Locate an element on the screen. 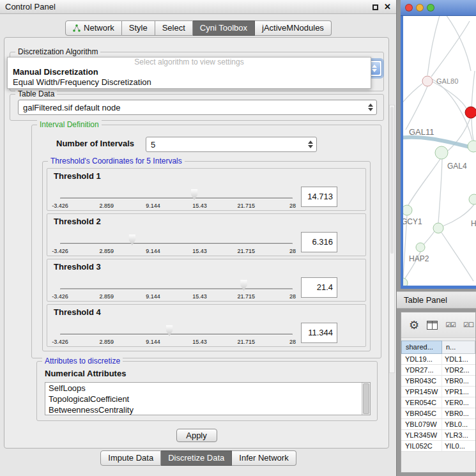  cell: YBR045C is located at coordinates (422, 413).